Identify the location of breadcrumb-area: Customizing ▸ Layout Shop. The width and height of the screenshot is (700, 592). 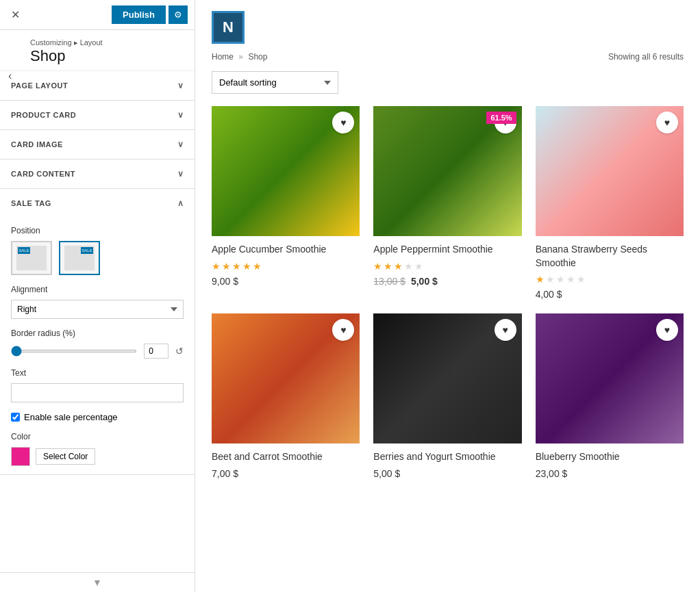
(97, 51).